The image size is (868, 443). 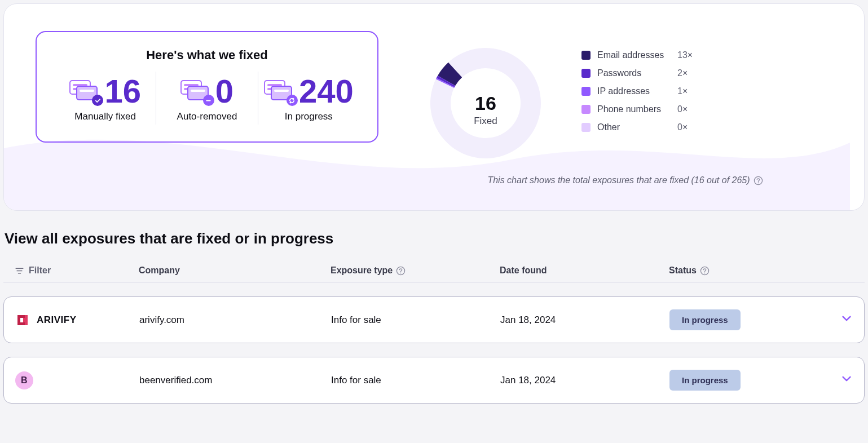 What do you see at coordinates (434, 320) in the screenshot?
I see `exposure-row: ARIVIFYarivify.comInfo for saleJan 18, 2…` at bounding box center [434, 320].